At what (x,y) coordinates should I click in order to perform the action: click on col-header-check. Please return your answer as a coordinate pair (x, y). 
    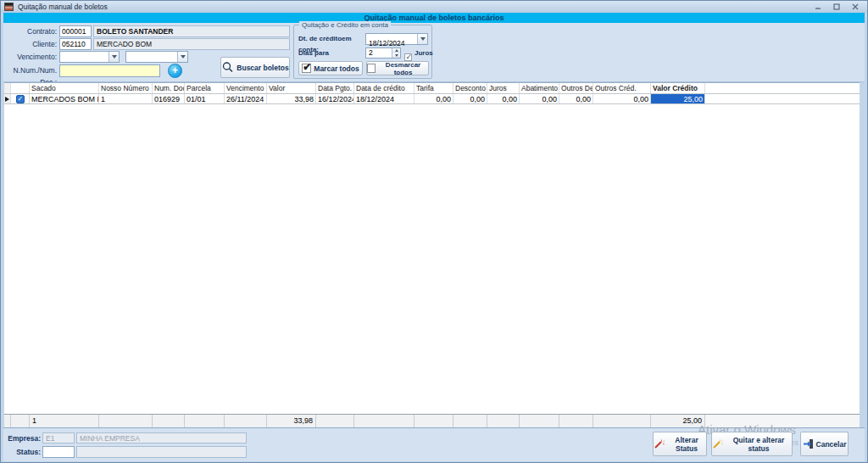
    Looking at the image, I should click on (20, 88).